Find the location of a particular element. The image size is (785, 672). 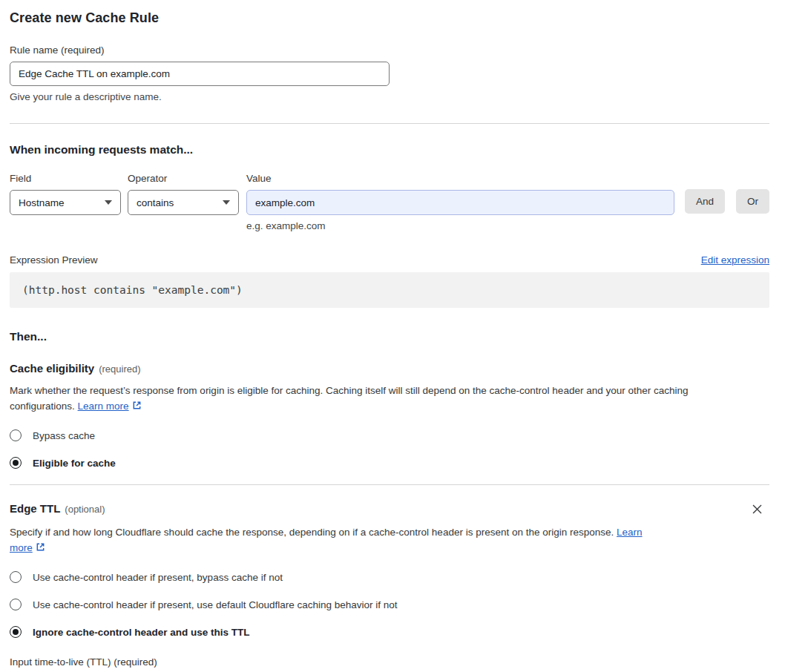

field-label: Field is located at coordinates (65, 178).